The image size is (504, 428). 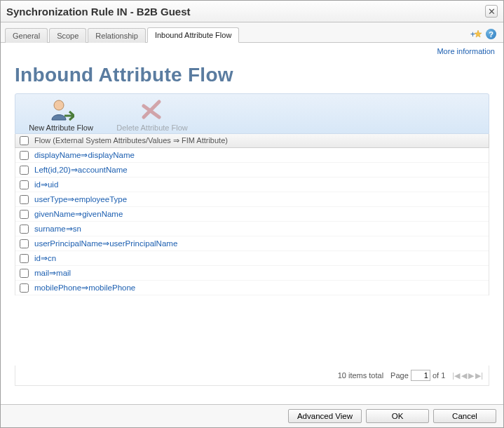 I want to click on cancel-button: Cancel, so click(x=465, y=416).